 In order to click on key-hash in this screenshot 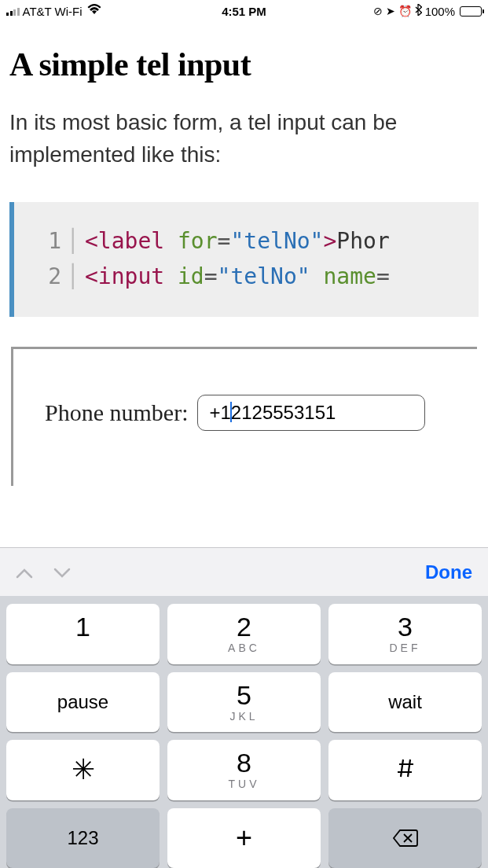, I will do `click(405, 771)`.